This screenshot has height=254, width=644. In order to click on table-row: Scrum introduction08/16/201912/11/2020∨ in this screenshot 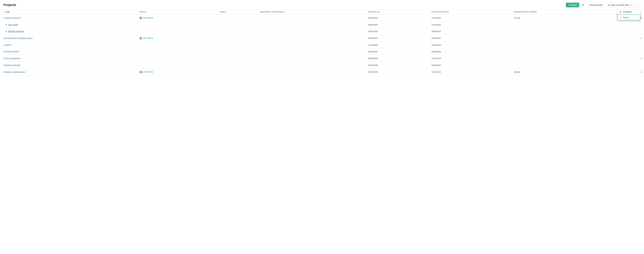, I will do `click(322, 59)`.